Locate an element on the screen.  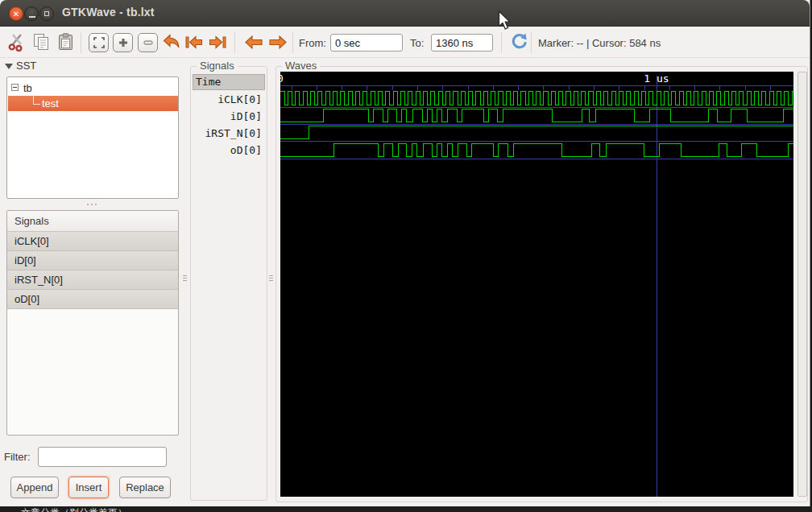
wave-signal-name: iCLK[0] is located at coordinates (229, 100).